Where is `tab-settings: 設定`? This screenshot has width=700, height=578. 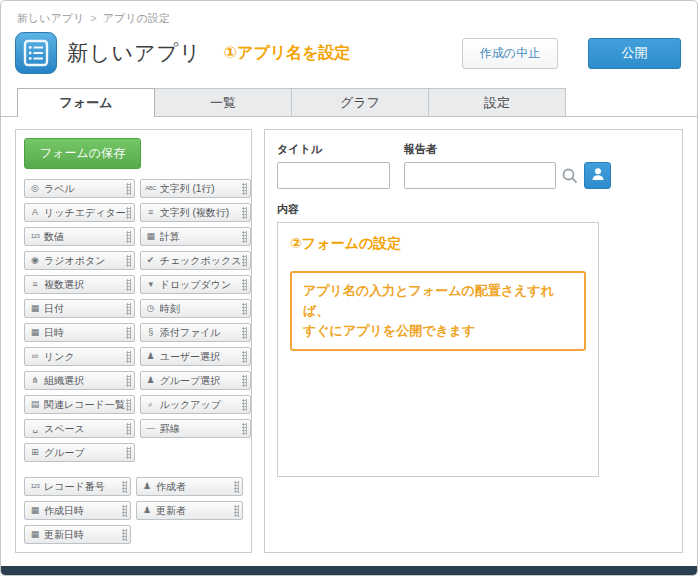
tab-settings: 設定 is located at coordinates (497, 102).